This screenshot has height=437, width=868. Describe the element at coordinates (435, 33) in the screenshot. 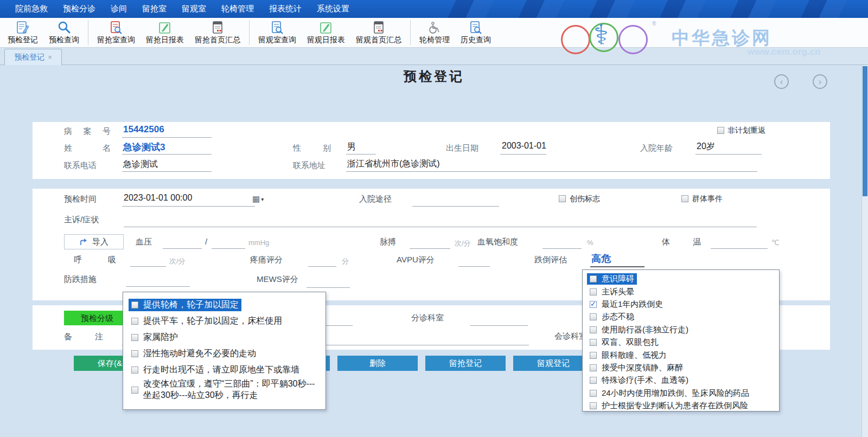

I see `toolbar-wheelchair-mgmt: 轮椅管理` at that location.